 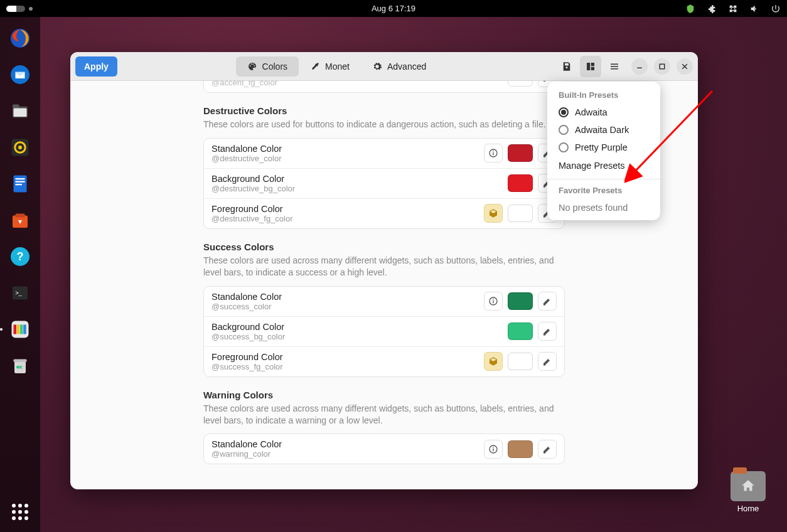 What do you see at coordinates (407, 66) in the screenshot?
I see `tab-advanced-label: Advanced` at bounding box center [407, 66].